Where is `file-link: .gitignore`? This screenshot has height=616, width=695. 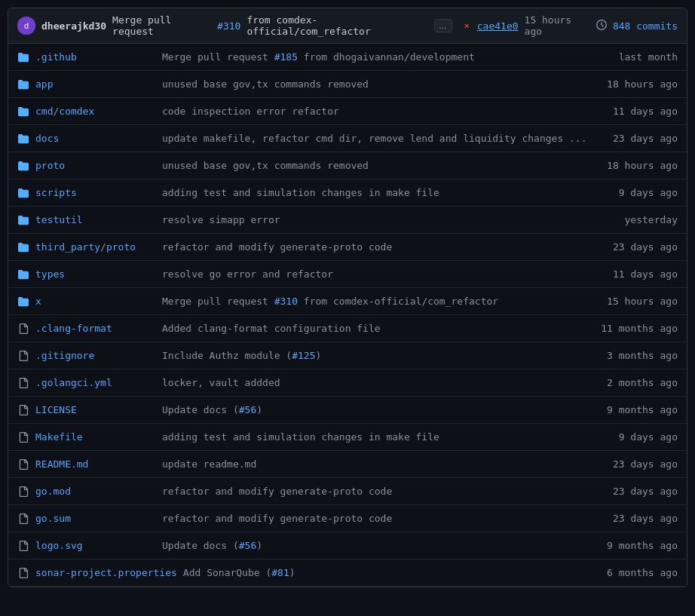
file-link: .gitignore is located at coordinates (96, 356).